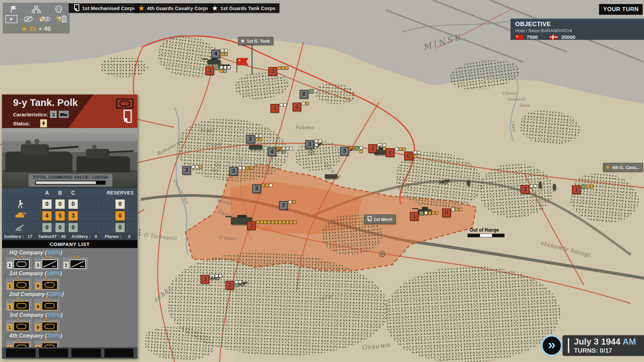  I want to click on show-counters-icon, so click(45, 19).